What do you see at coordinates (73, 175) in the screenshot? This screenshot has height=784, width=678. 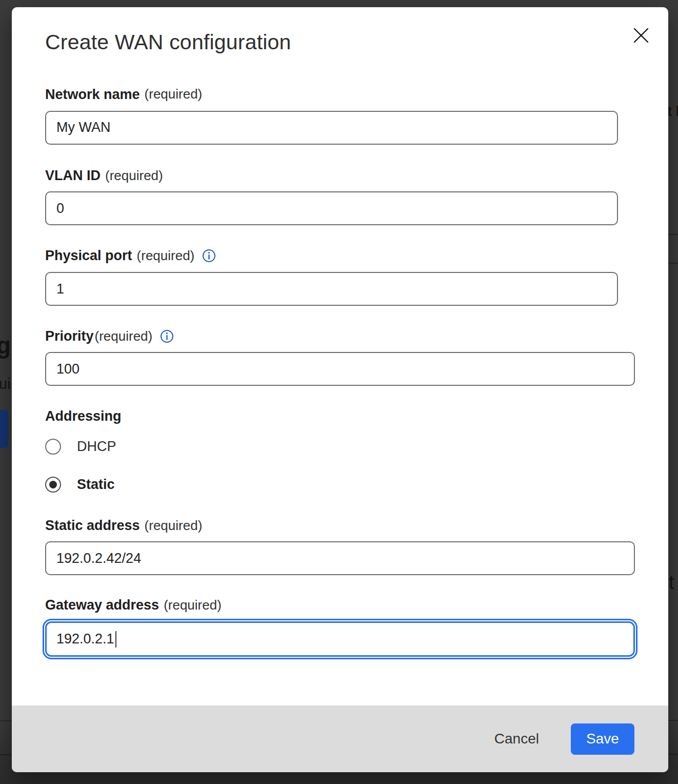 I see `label-text: VLAN ID` at bounding box center [73, 175].